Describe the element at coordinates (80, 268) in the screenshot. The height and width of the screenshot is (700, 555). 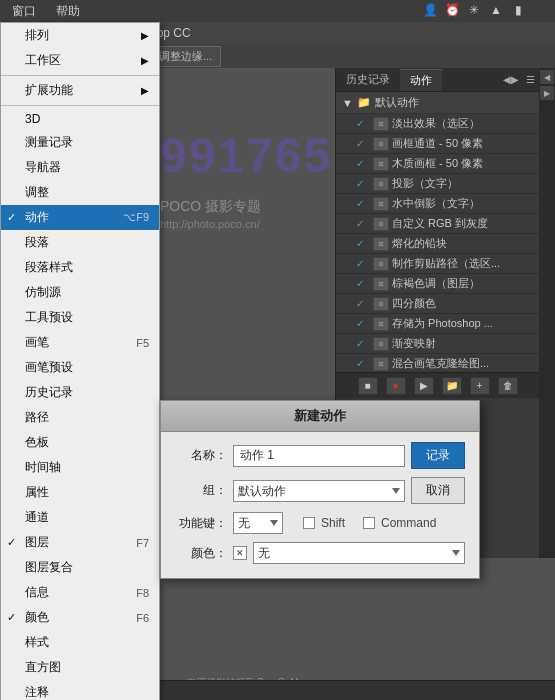
I see `context-menu-item-段落样式: 段落样式` at that location.